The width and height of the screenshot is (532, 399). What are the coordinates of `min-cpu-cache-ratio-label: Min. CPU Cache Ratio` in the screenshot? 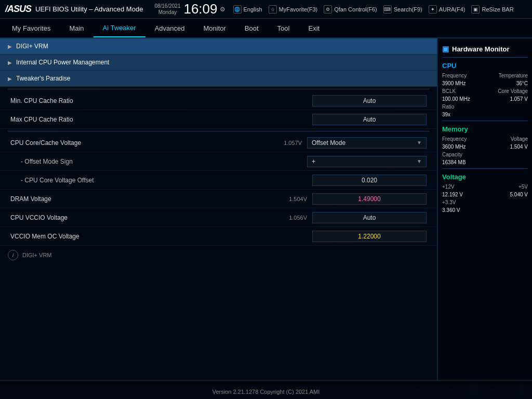 It's located at (161, 101).